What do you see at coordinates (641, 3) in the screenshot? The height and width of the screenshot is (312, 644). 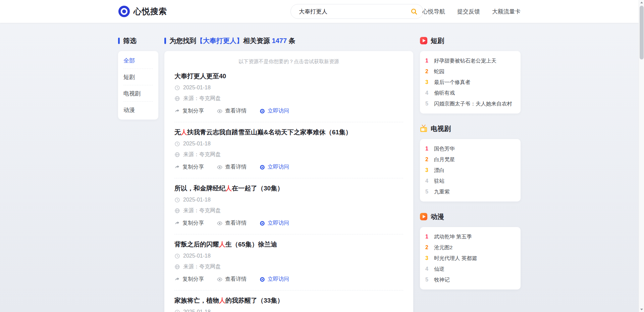 I see `scroll-up-arrow-icon` at bounding box center [641, 3].